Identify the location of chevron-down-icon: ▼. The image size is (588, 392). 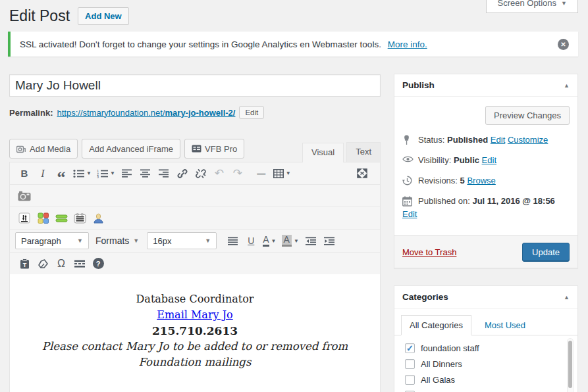
(204, 241).